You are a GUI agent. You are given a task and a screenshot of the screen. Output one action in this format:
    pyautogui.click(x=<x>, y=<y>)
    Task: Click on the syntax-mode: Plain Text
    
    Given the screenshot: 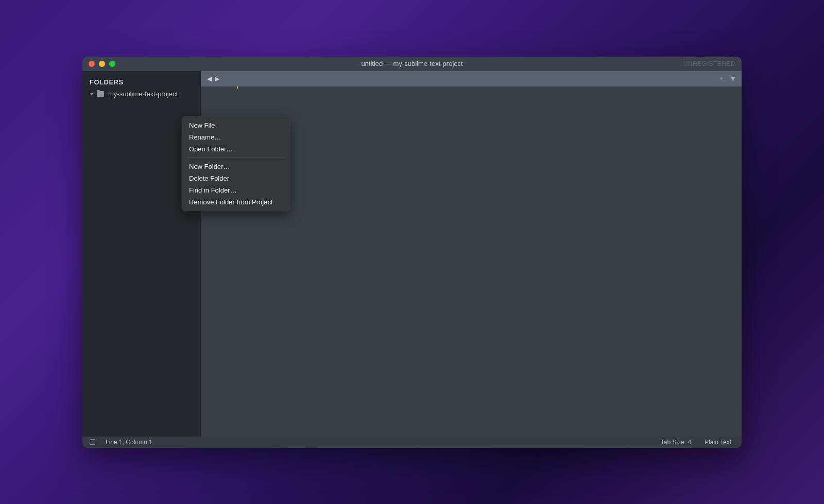 What is the action you would take?
    pyautogui.click(x=718, y=442)
    